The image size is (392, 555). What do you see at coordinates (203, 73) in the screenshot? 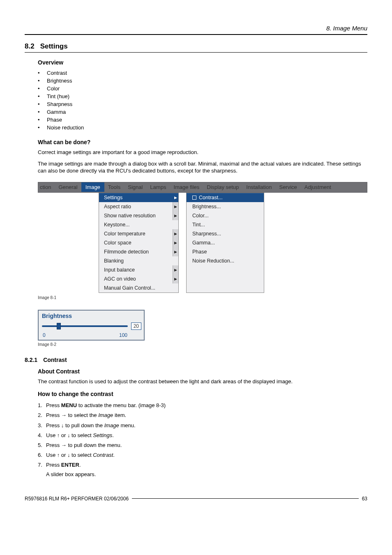
I see `list-item: Contrast` at bounding box center [203, 73].